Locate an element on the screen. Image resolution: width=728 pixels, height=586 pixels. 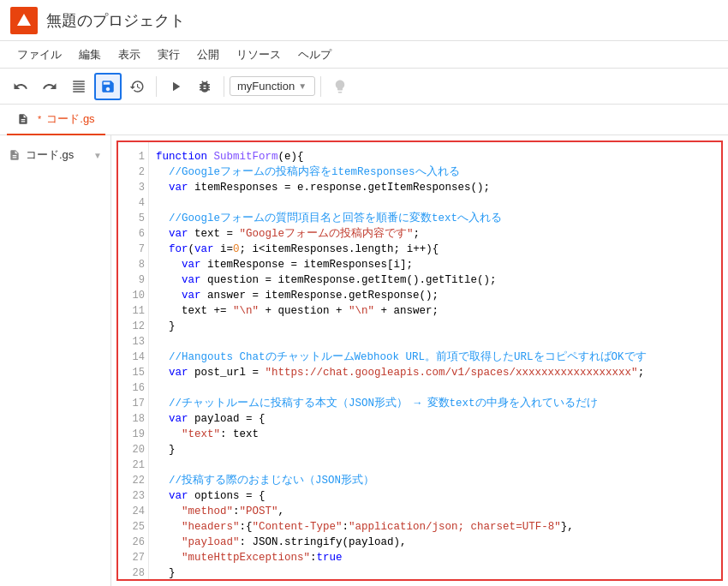
bulb-button is located at coordinates (340, 87).